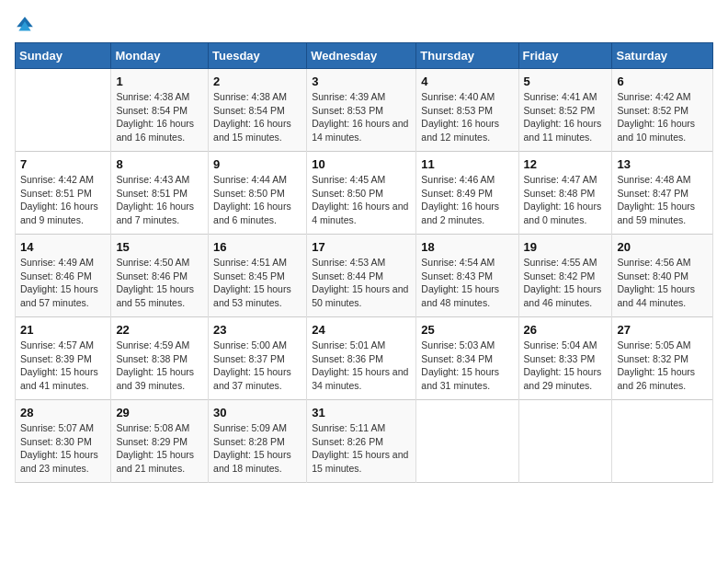 The width and height of the screenshot is (728, 563). I want to click on day-info: Sunrise: 4:57 AMSunset: 8:39 PMDaylight:…, so click(59, 365).